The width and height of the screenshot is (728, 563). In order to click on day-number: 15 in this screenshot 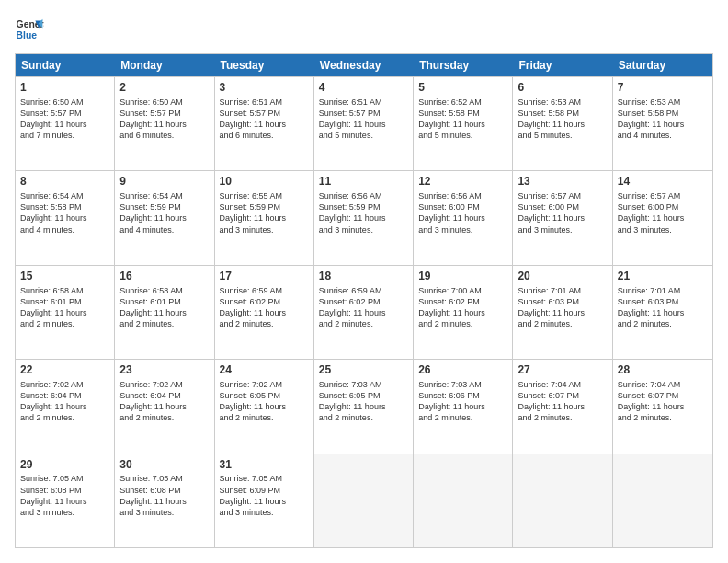, I will do `click(64, 276)`.